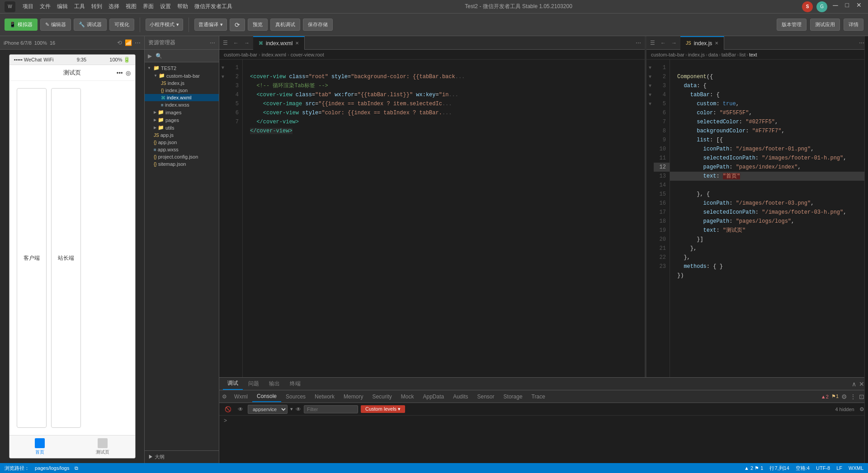 This screenshot has height=473, width=868. I want to click on left-editor-tab-wxml: ⌘ index.wxml ✕, so click(279, 43).